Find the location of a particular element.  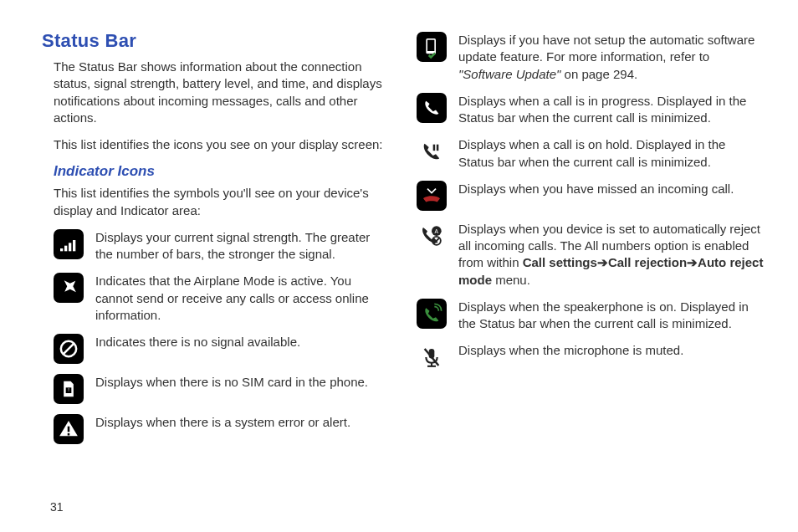

no-sim-desc: Displays when there is no SIM card in th… is located at coordinates (232, 382).